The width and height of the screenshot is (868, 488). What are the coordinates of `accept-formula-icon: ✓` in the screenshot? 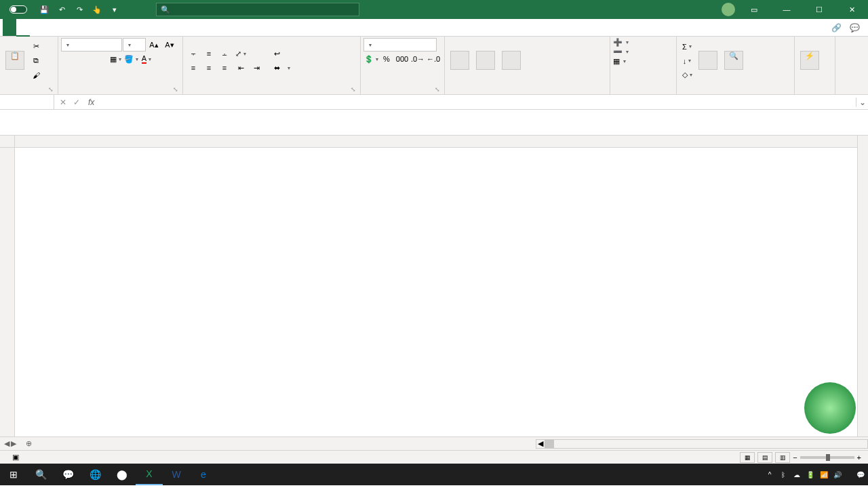 It's located at (77, 102).